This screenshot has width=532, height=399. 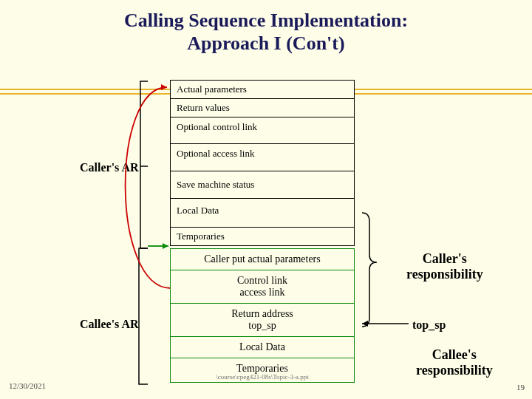 What do you see at coordinates (454, 355) in the screenshot?
I see `callees-resp-l1: Callee's` at bounding box center [454, 355].